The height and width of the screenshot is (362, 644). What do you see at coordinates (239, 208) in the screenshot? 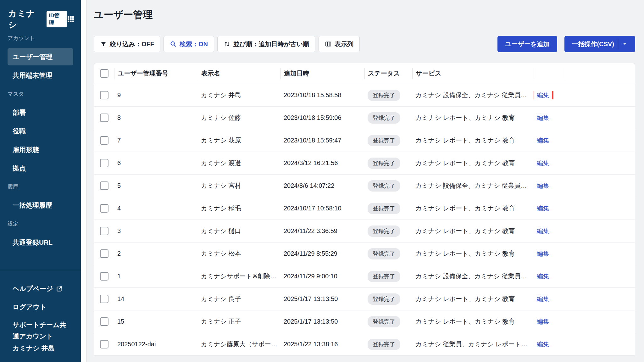
I see `row-name: カミナシ 稲毛` at bounding box center [239, 208].